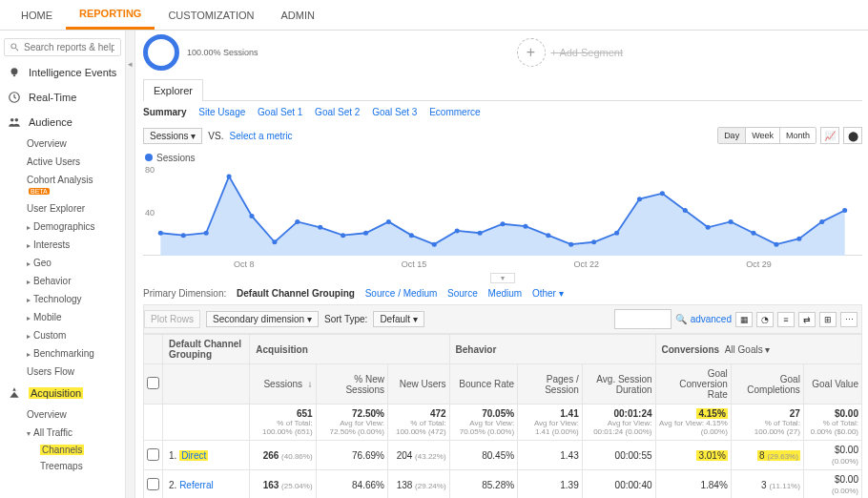 This screenshot has height=498, width=868. What do you see at coordinates (63, 162) in the screenshot?
I see `audience-active-users: Active Users` at bounding box center [63, 162].